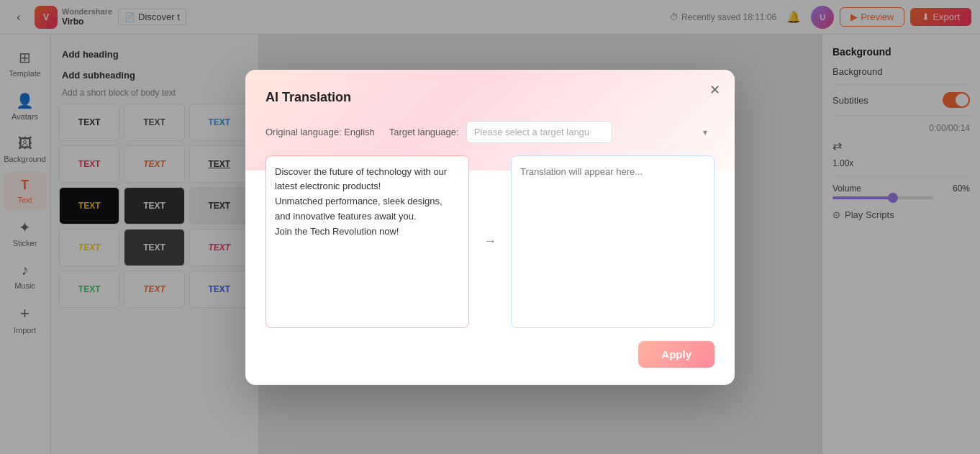 This screenshot has height=454, width=980. What do you see at coordinates (367, 242) in the screenshot?
I see `source-text-area` at bounding box center [367, 242].